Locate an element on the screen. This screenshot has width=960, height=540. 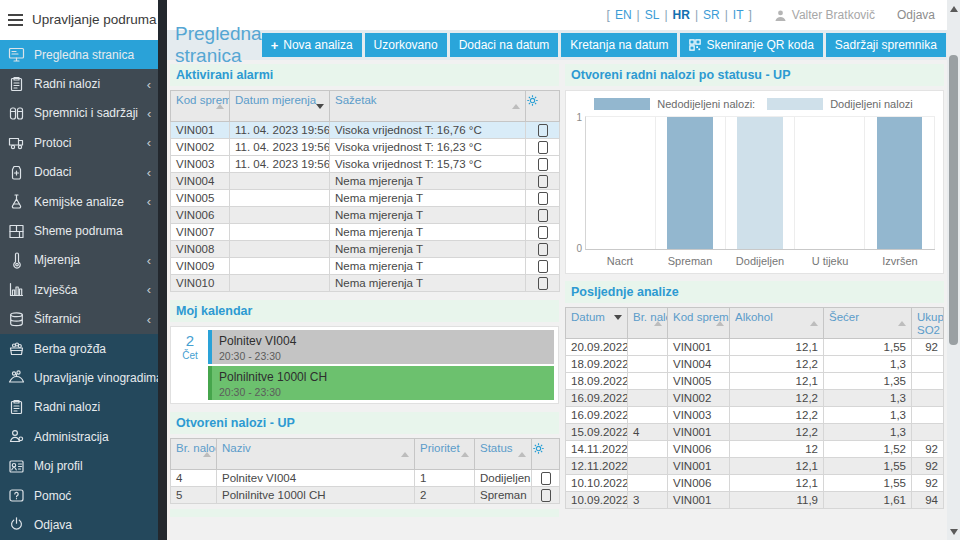
orders-col-priority: Prioritet is located at coordinates (445, 454).